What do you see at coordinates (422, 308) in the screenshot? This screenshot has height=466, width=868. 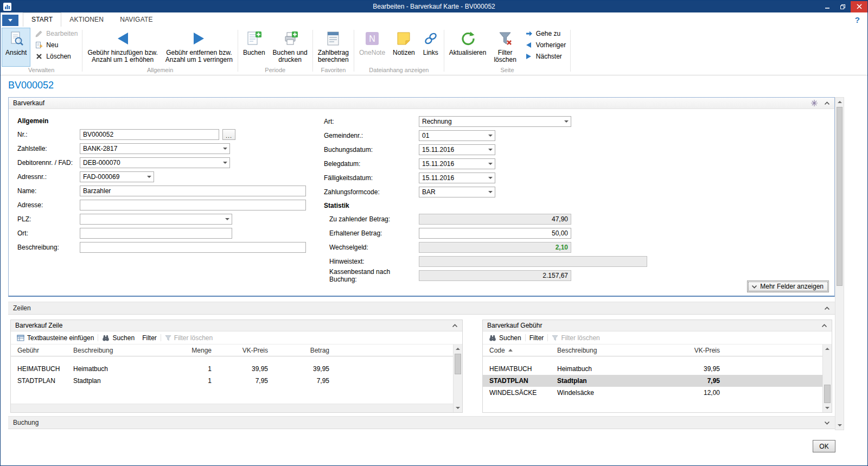 I see `group-band-zeilen: Zeilen` at bounding box center [422, 308].